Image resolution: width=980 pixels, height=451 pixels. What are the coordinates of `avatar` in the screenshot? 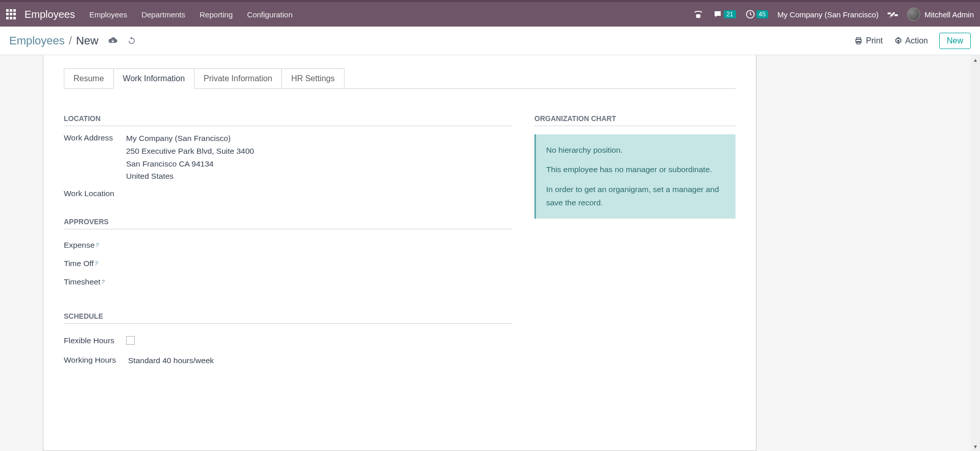 It's located at (914, 14).